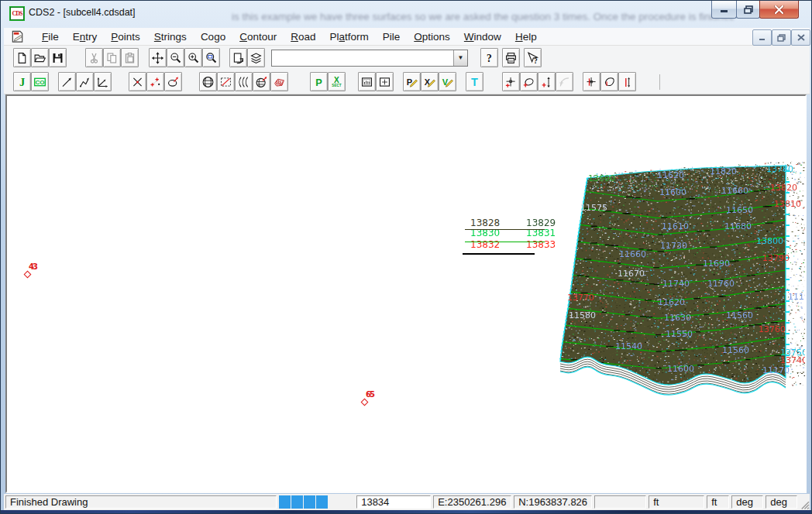 This screenshot has width=812, height=514. What do you see at coordinates (126, 37) in the screenshot?
I see `menu-points: Points` at bounding box center [126, 37].